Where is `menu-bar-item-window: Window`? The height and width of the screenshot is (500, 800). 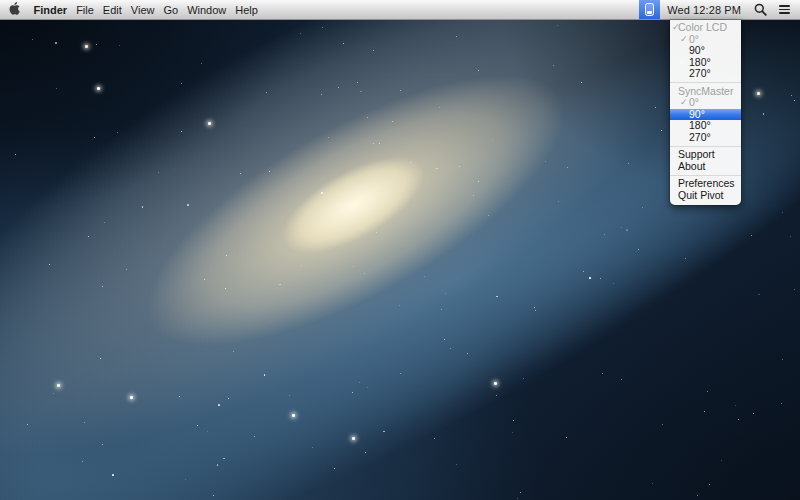 menu-bar-item-window: Window is located at coordinates (207, 10).